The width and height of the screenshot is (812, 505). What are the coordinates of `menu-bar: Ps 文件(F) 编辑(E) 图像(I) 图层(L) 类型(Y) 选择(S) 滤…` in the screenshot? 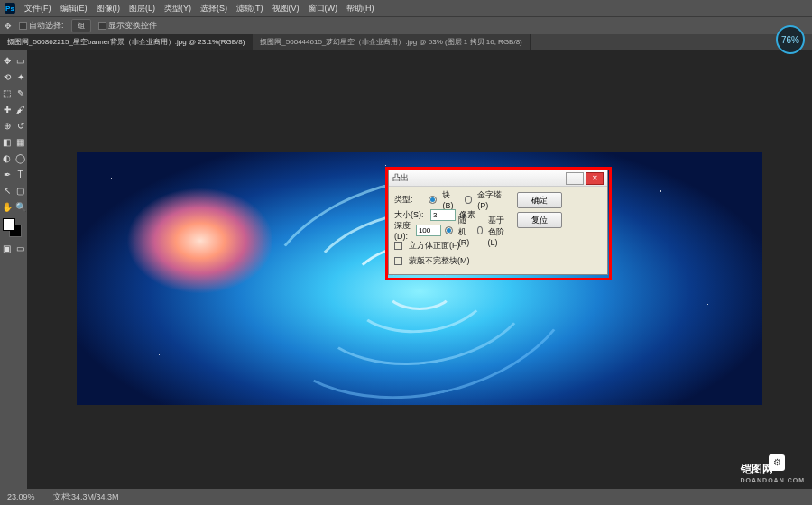 It's located at (406, 8).